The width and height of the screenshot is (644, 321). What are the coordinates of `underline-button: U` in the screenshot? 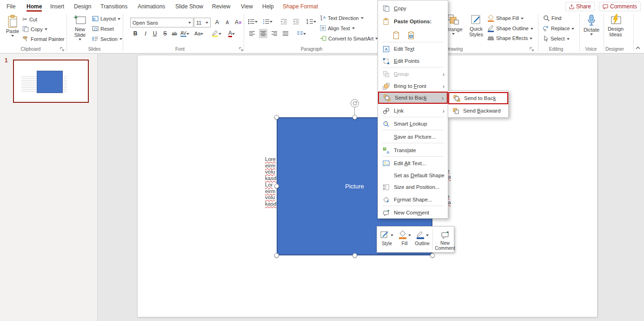 It's located at (155, 33).